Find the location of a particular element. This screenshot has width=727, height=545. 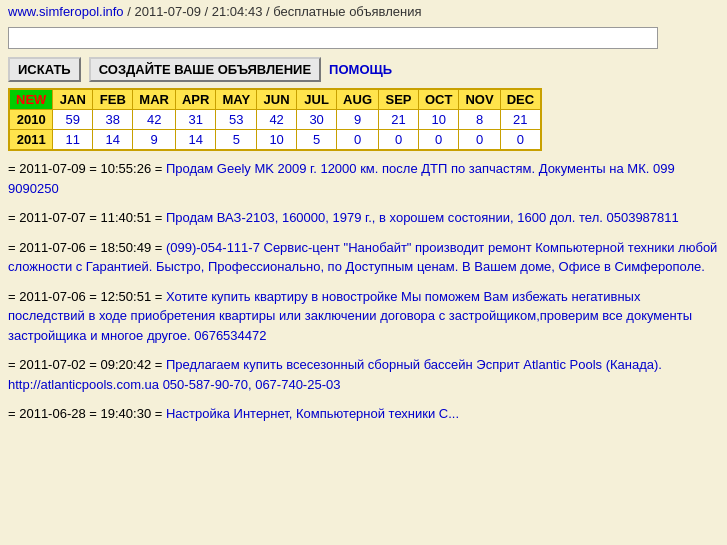

calendar-cell-2010-jan: 59 is located at coordinates (73, 120).